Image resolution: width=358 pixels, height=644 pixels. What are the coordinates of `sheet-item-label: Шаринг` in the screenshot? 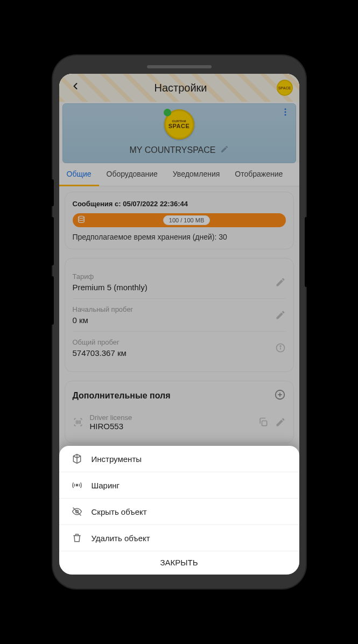 It's located at (106, 486).